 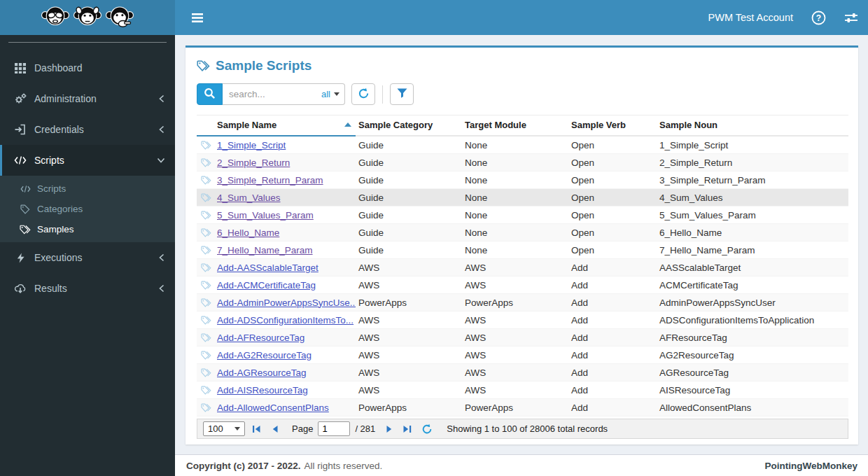 What do you see at coordinates (260, 337) in the screenshot?
I see `sample-name-link: Add-AFResourceTag` at bounding box center [260, 337].